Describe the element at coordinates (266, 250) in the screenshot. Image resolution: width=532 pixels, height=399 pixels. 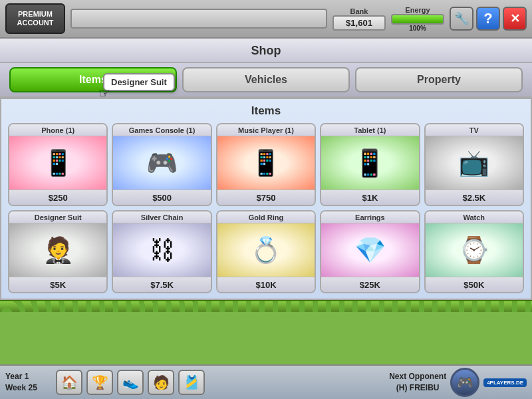
I see `item-image: 💍` at that location.